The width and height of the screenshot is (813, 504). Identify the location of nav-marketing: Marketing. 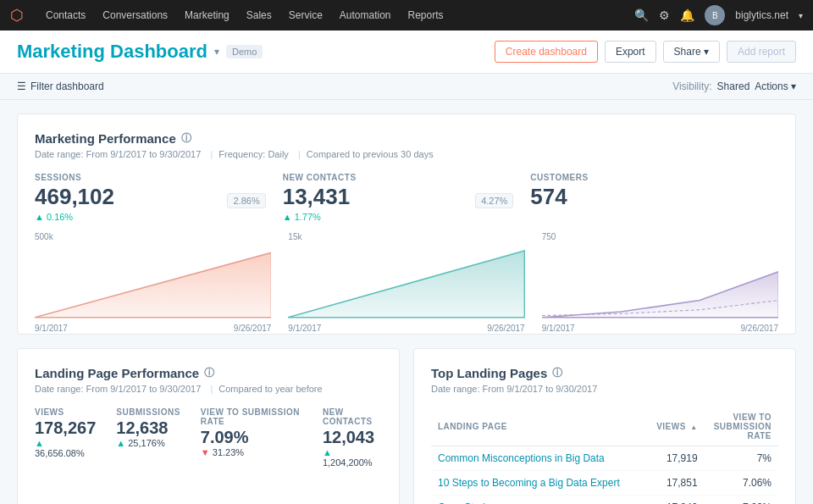
(207, 15).